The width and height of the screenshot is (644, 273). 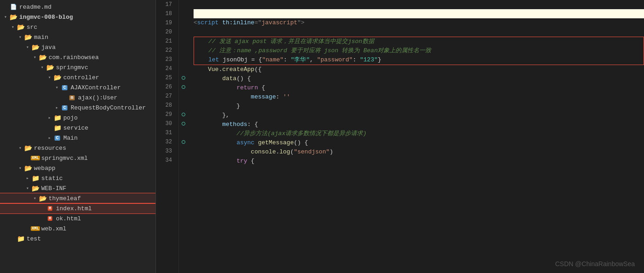 What do you see at coordinates (419, 143) in the screenshot?
I see `code-line: async getMessage() {` at bounding box center [419, 143].